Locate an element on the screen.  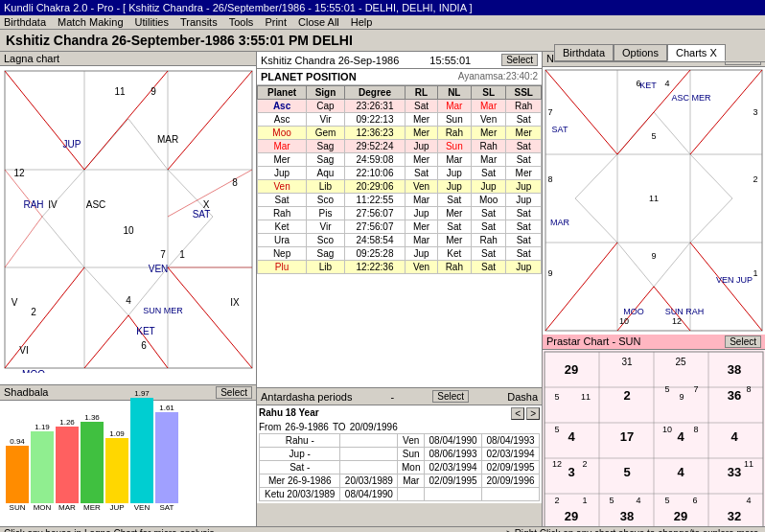
statusbar: Click any house in Lagna Chart for micro… is located at coordinates (382, 529).